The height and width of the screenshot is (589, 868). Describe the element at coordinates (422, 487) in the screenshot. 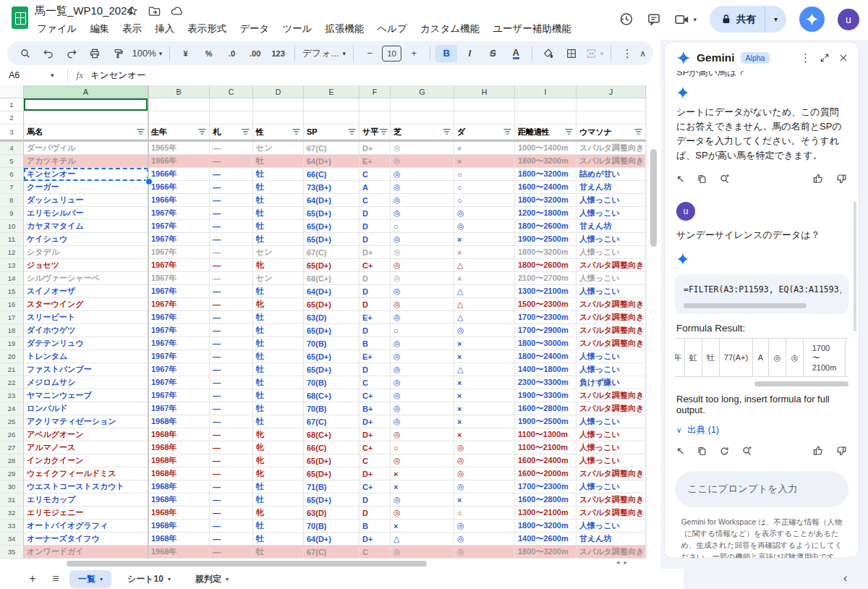

I see `cell-G30: ×` at that location.